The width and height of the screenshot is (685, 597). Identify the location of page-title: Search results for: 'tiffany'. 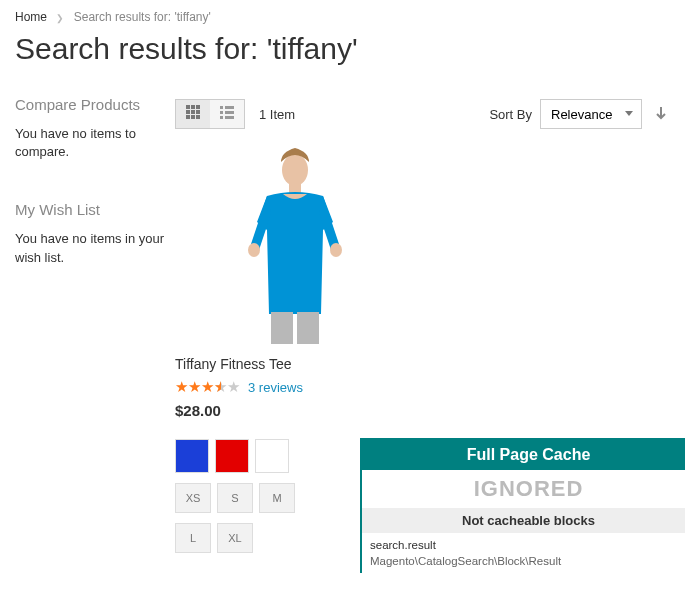
(342, 49).